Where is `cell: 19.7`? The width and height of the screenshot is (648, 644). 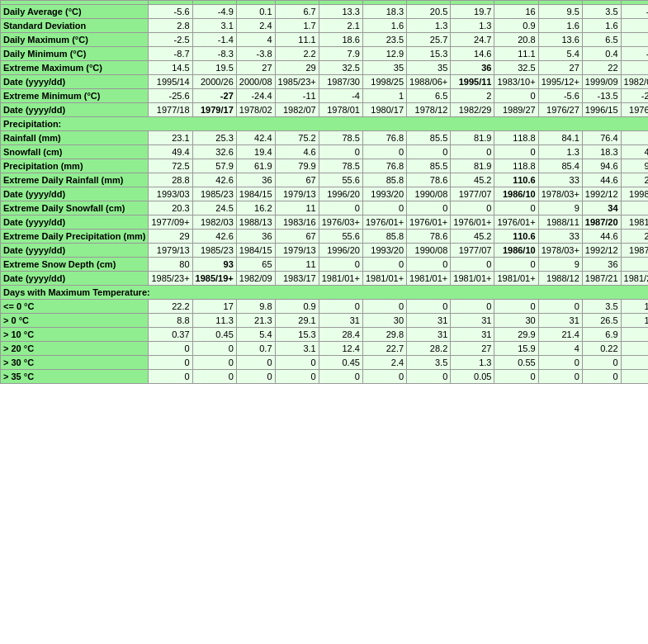 cell: 19.7 is located at coordinates (472, 12).